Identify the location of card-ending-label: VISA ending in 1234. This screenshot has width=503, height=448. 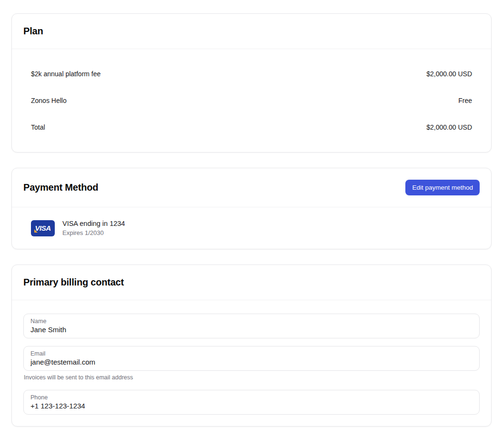
(93, 224).